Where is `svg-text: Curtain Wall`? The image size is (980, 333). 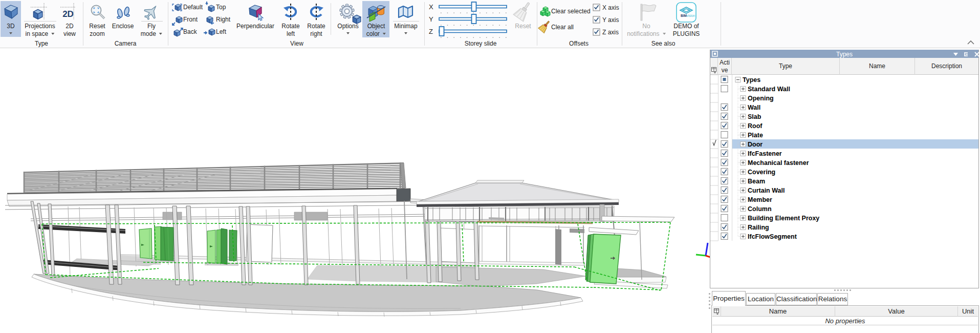 svg-text: Curtain Wall is located at coordinates (766, 191).